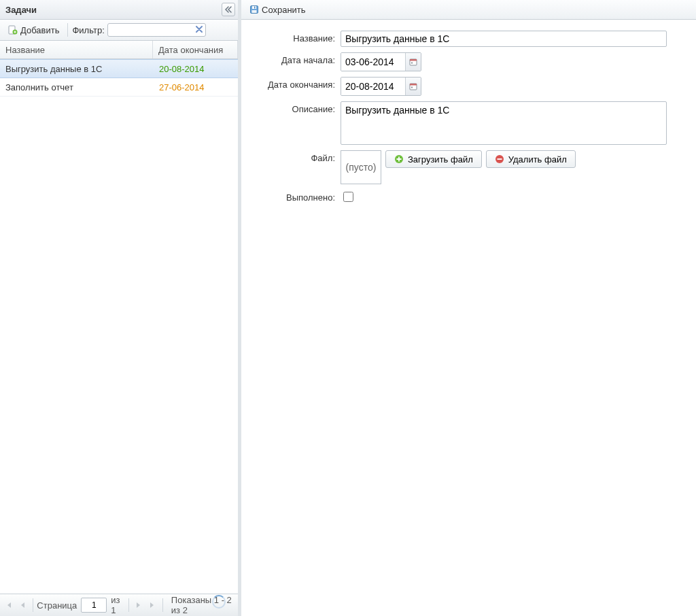 The height and width of the screenshot is (616, 696). Describe the element at coordinates (196, 87) in the screenshot. I see `row-end-date-cell: 27-06-2014` at that location.